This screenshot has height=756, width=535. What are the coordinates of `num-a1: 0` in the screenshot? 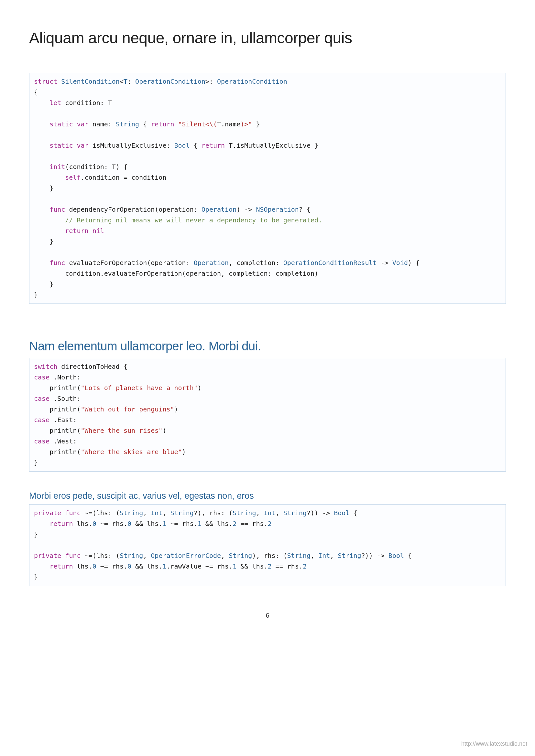 It's located at (129, 524).